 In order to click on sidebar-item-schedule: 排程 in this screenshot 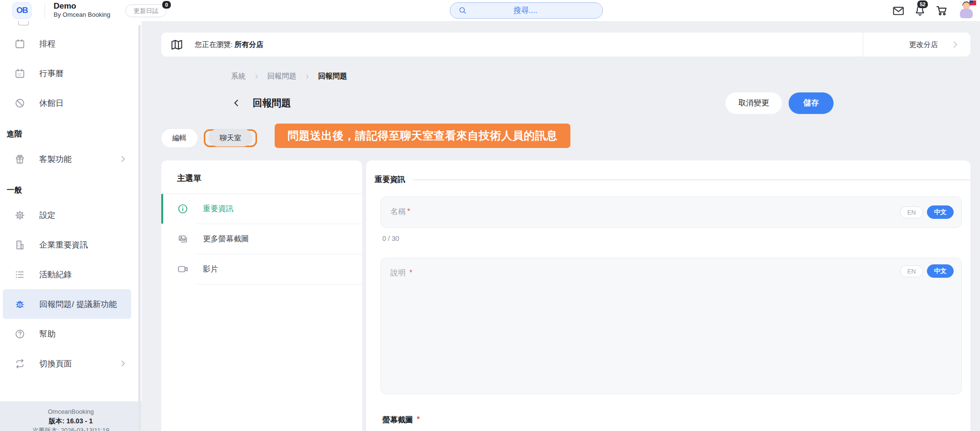, I will do `click(69, 44)`.